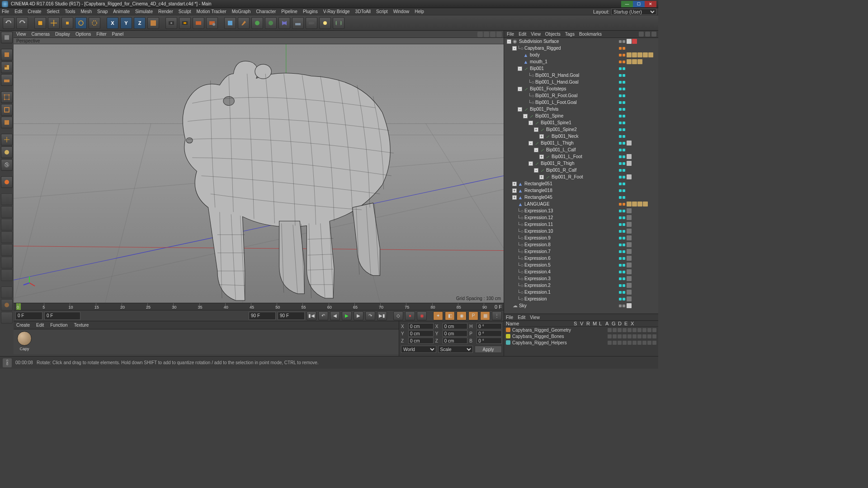 This screenshot has height=488, width=868. Describe the element at coordinates (627, 4) in the screenshot. I see `window-minimize-button: —` at that location.